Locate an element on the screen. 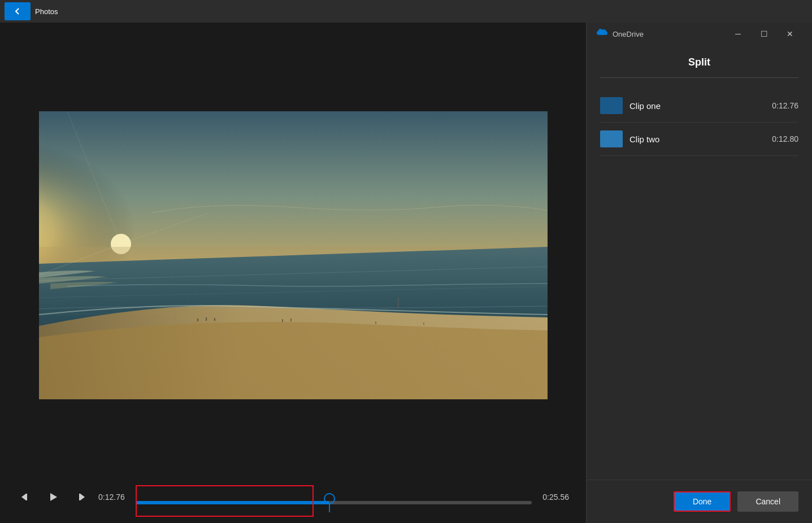 The image size is (812, 523). split-title: Split is located at coordinates (700, 67).